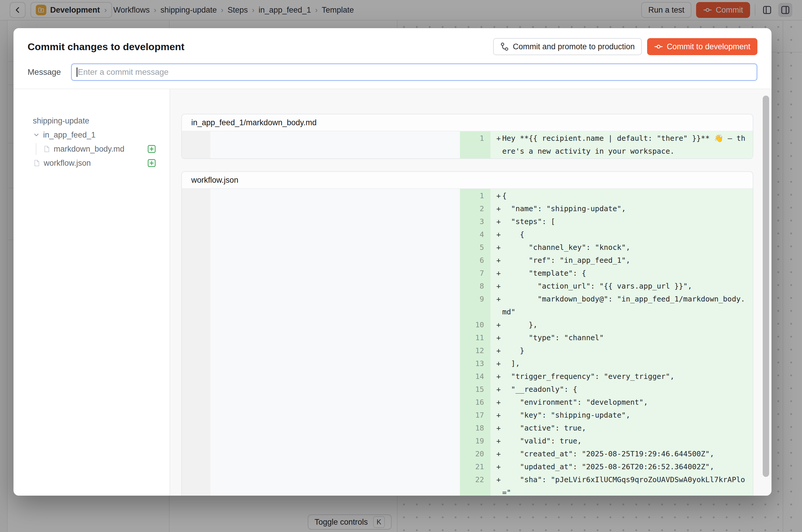 The height and width of the screenshot is (532, 802). Describe the element at coordinates (703, 47) in the screenshot. I see `commit-to-development-button: Commit to development` at that location.